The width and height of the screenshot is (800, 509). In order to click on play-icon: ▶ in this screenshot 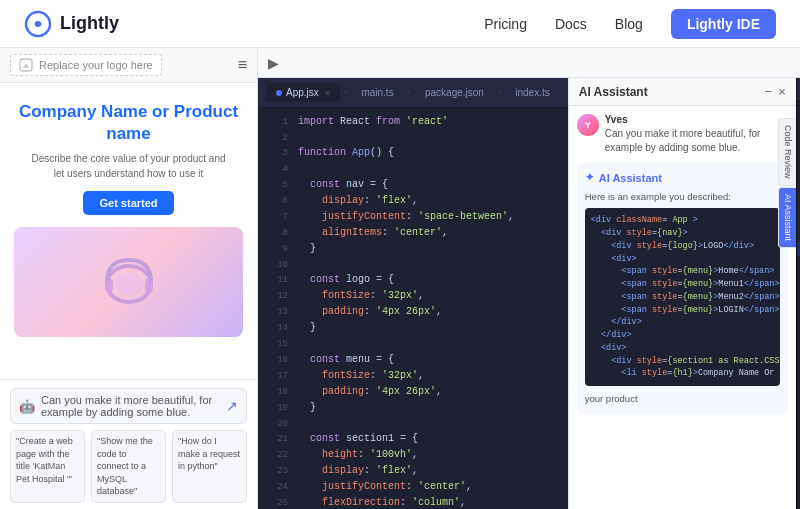, I will do `click(274, 63)`.